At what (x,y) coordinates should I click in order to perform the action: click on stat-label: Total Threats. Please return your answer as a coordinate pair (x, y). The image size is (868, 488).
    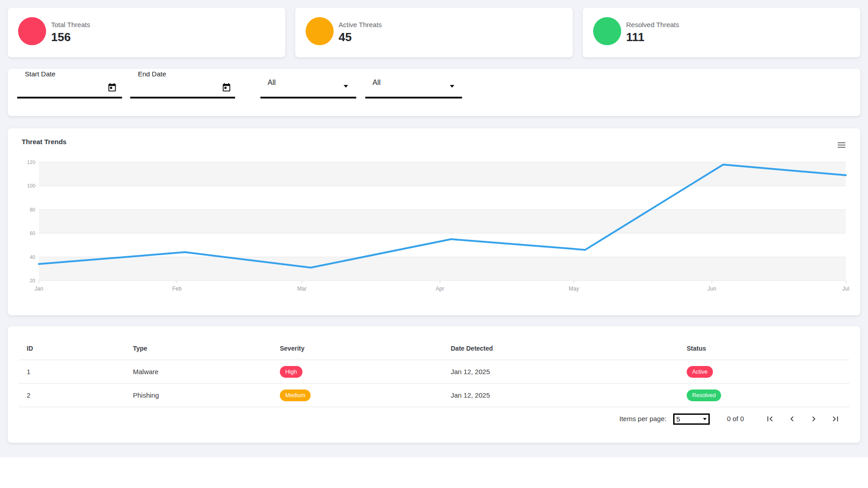
    Looking at the image, I should click on (71, 24).